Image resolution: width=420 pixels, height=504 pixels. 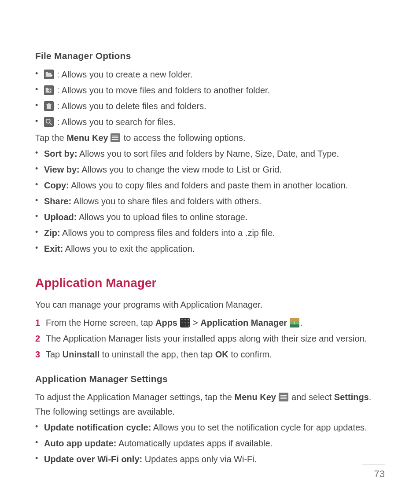 What do you see at coordinates (208, 154) in the screenshot?
I see `option-text: Allows you to sort files and folders by …` at bounding box center [208, 154].